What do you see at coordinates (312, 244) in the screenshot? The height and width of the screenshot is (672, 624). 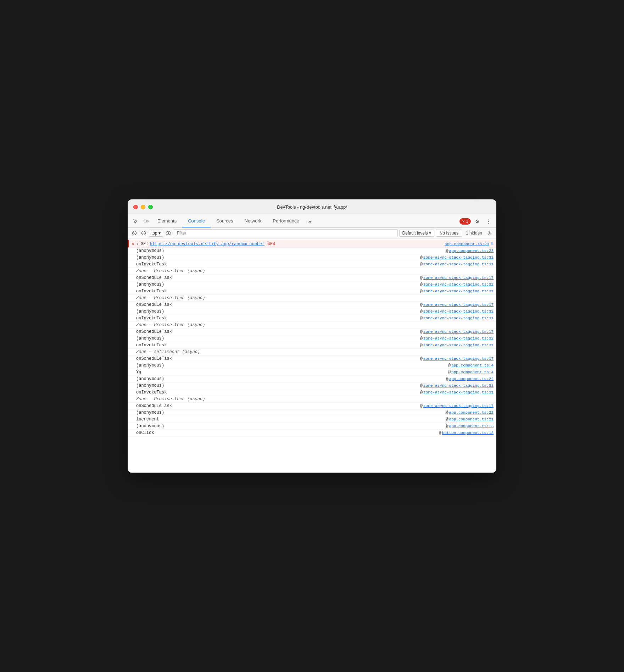 I see `console-error-entry: ✕ ▾ GET https://ng-devtools.netlify.app/…` at bounding box center [312, 244].